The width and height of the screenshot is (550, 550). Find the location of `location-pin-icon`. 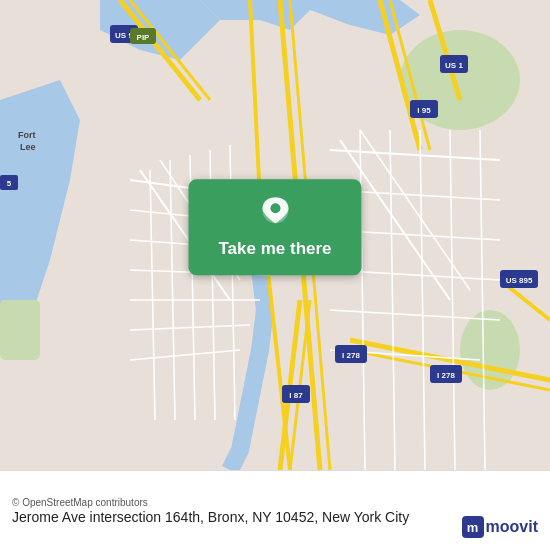

location-pin-icon is located at coordinates (275, 215).